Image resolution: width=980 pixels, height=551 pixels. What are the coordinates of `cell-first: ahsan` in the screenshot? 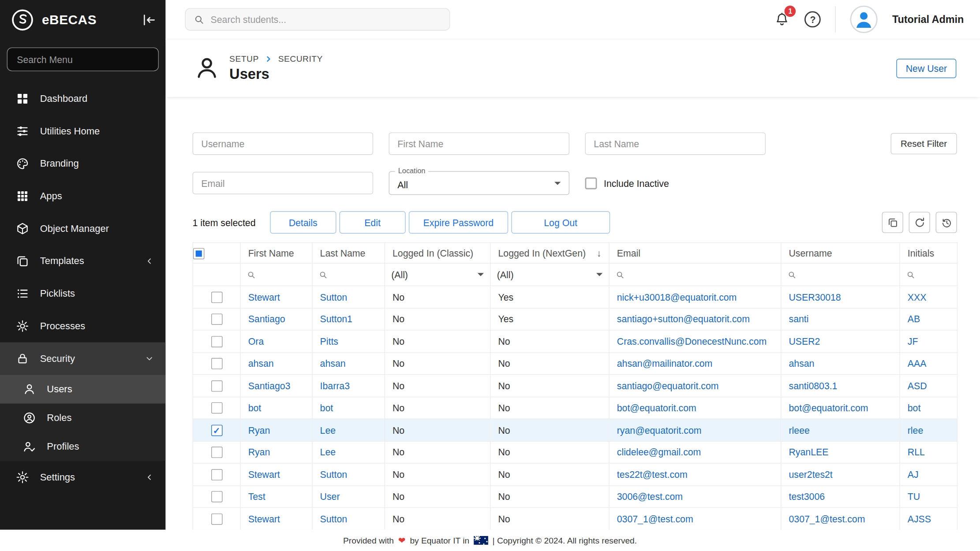 It's located at (276, 363).